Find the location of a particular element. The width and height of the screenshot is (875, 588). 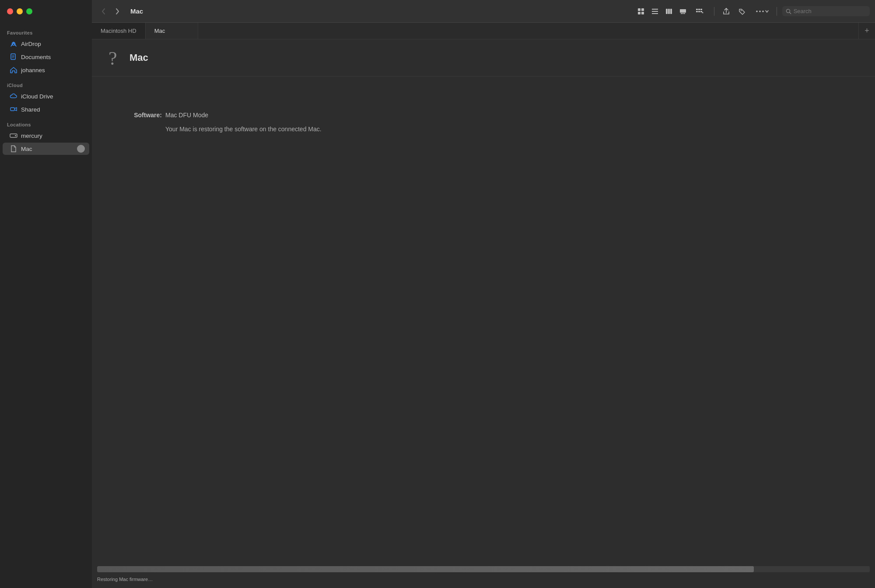

column-view-button is located at coordinates (669, 11).